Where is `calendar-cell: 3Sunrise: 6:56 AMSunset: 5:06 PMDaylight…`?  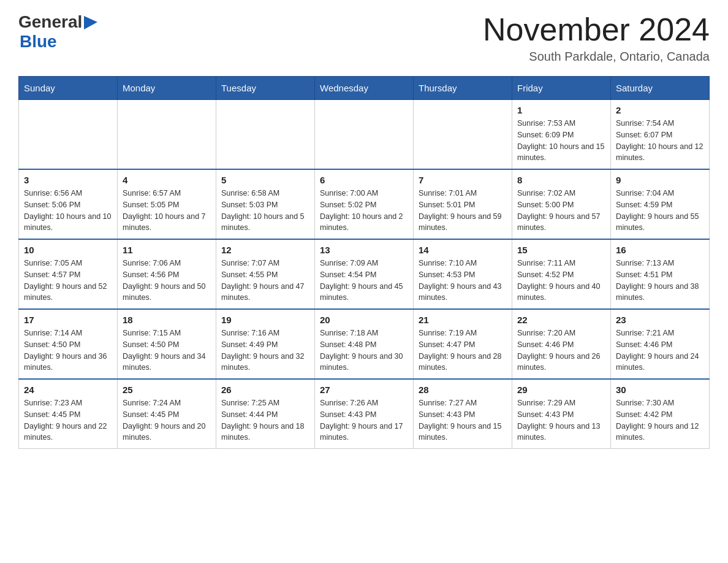 calendar-cell: 3Sunrise: 6:56 AMSunset: 5:06 PMDaylight… is located at coordinates (69, 204).